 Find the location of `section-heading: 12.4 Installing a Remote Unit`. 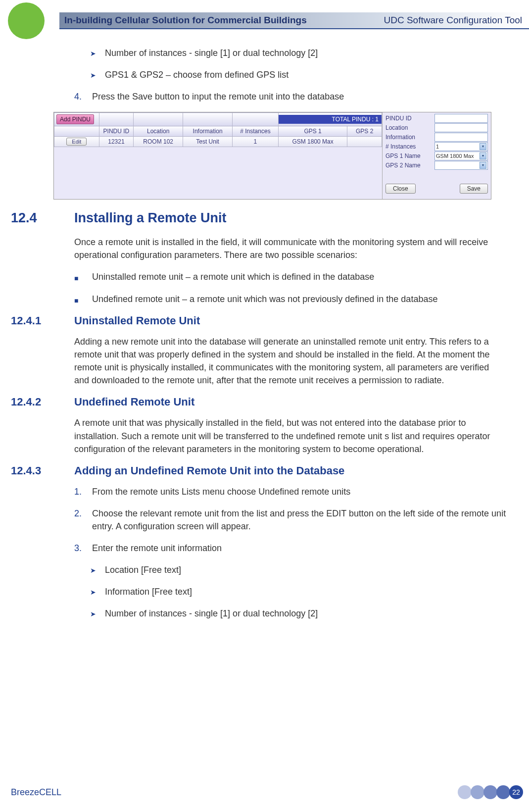

section-heading: 12.4 Installing a Remote Unit is located at coordinates (258, 218).